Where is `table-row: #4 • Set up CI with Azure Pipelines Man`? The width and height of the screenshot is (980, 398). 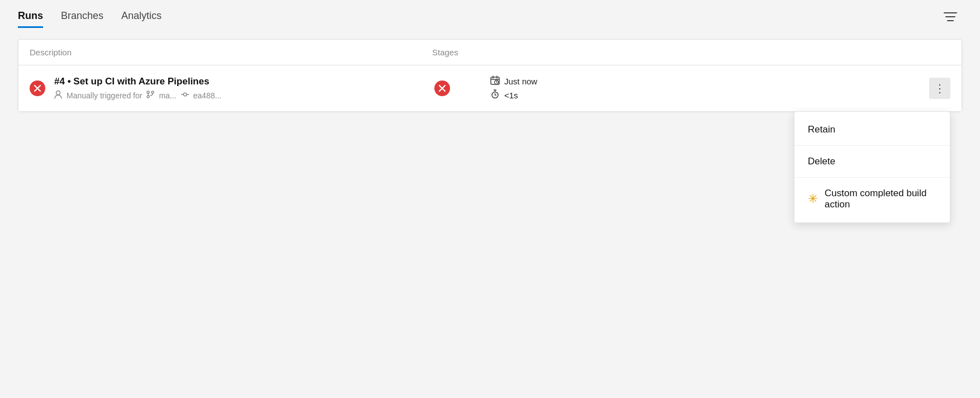
table-row: #4 • Set up CI with Azure Pipelines Man is located at coordinates (490, 88).